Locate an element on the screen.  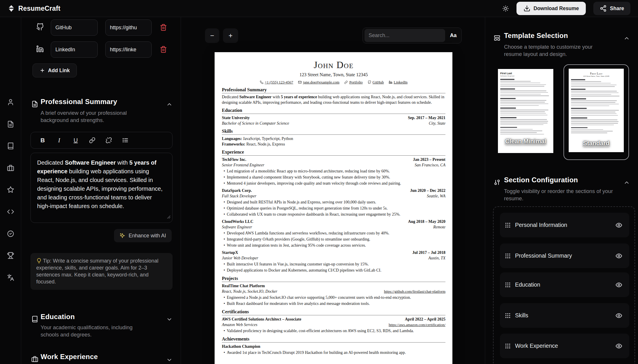
mail-icon is located at coordinates (300, 82).